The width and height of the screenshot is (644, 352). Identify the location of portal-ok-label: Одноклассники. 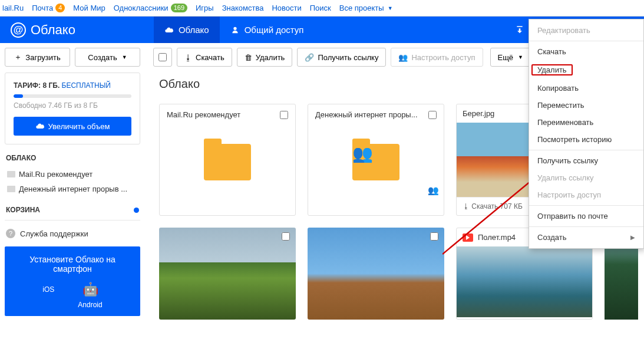
(141, 8).